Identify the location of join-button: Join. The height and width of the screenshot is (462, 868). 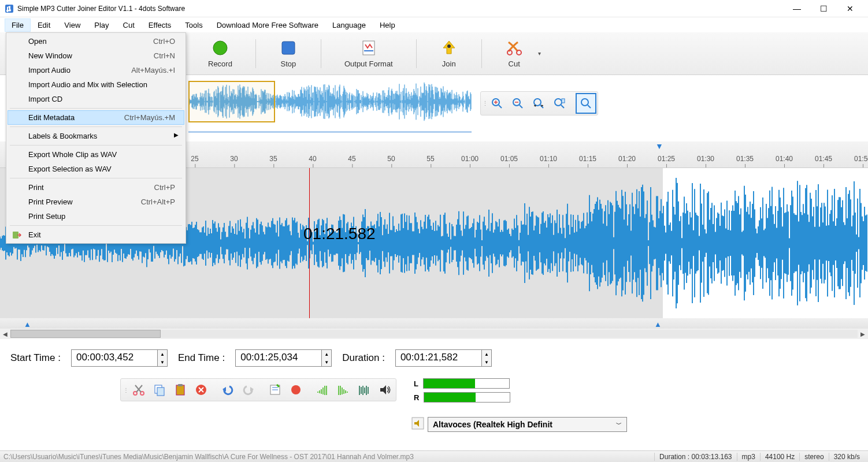
(449, 53).